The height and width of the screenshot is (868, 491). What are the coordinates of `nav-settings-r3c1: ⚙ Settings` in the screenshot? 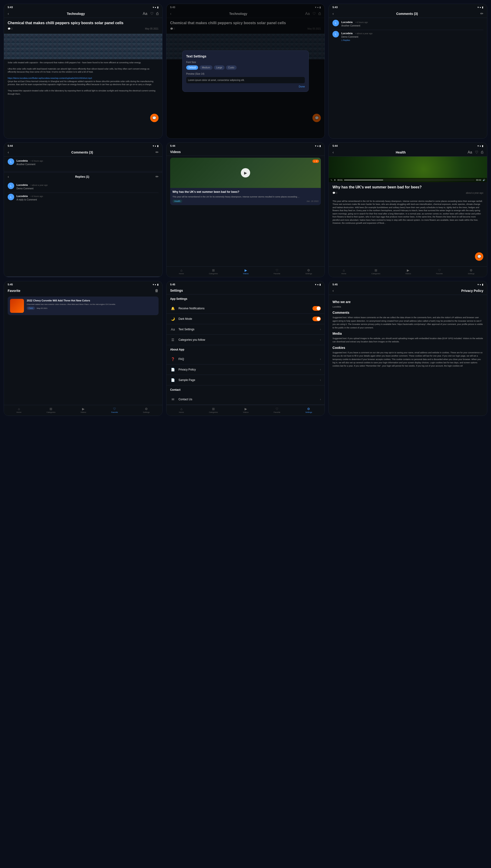 It's located at (146, 410).